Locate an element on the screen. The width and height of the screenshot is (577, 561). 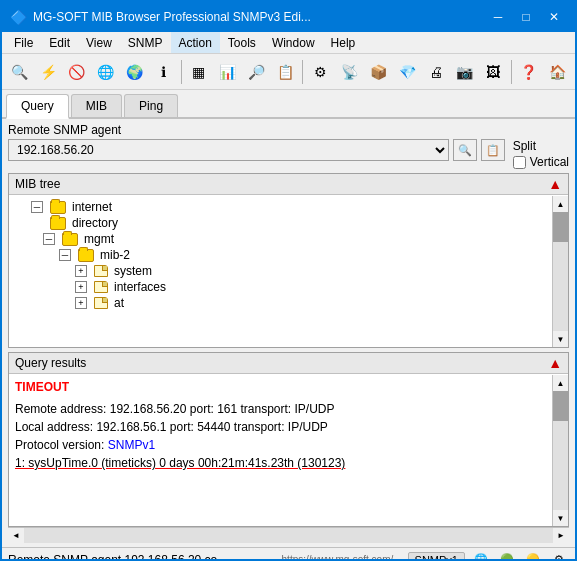
tb-btn-chart: 📊 is located at coordinates (228, 72).